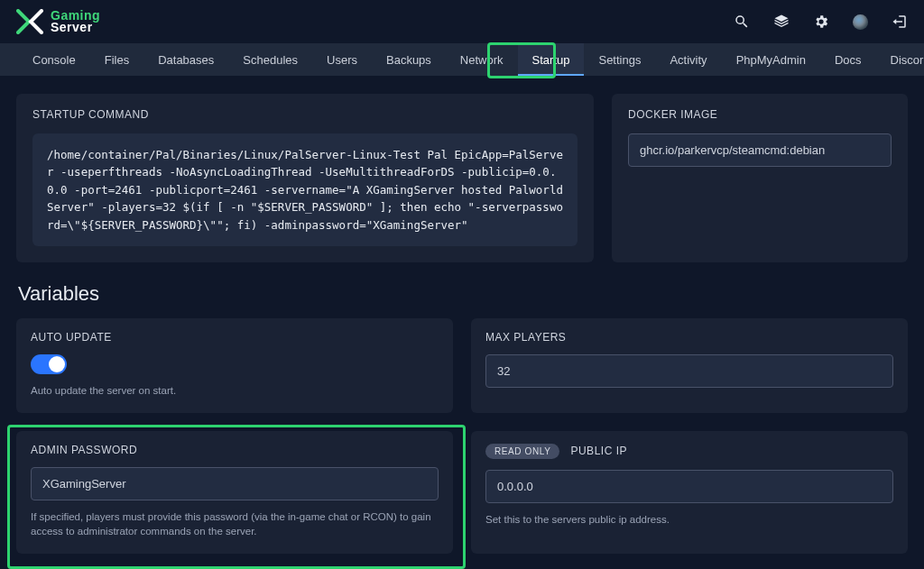 Image resolution: width=924 pixels, height=569 pixels. I want to click on max-players-input: 32, so click(689, 372).